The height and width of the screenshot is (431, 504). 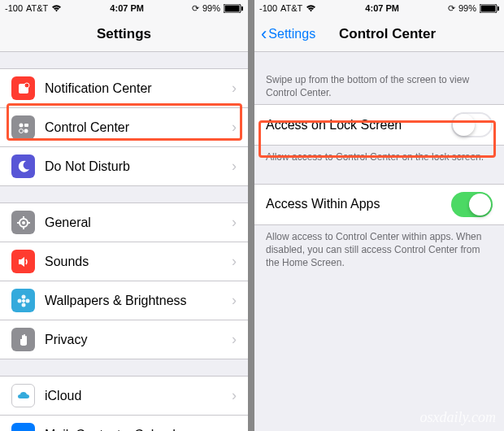 I want to click on row-label: General, so click(x=138, y=223).